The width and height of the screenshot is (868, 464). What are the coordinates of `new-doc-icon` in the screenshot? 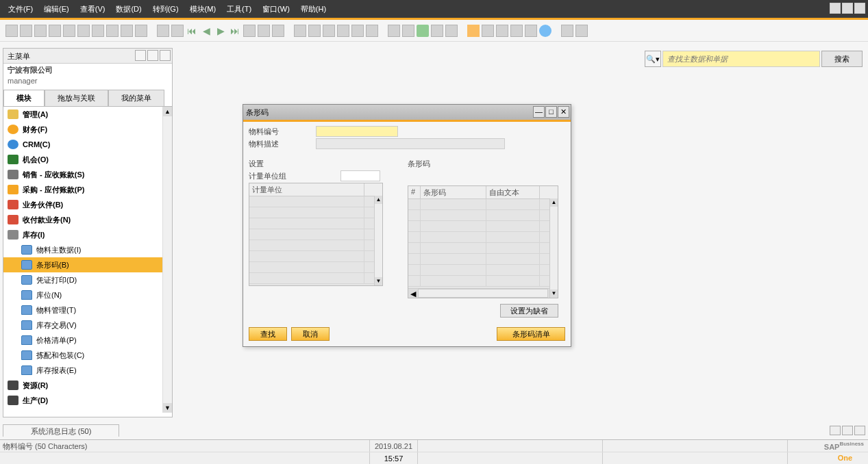 It's located at (12, 31).